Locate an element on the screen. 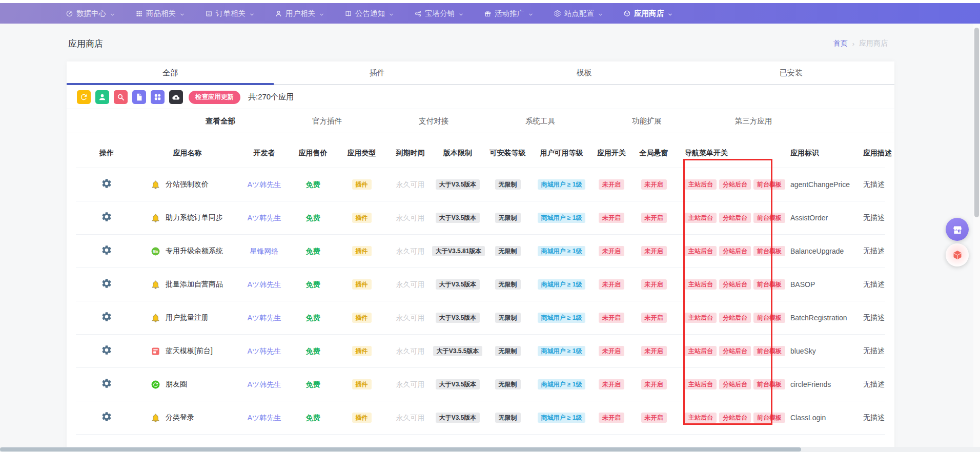 The width and height of the screenshot is (980, 452). nav-item: 数据中心 is located at coordinates (90, 13).